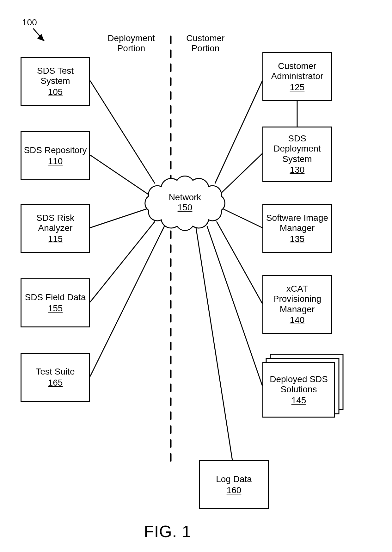 This screenshot has height=552, width=392. Describe the element at coordinates (297, 149) in the screenshot. I see `node-text: Deployment` at that location.